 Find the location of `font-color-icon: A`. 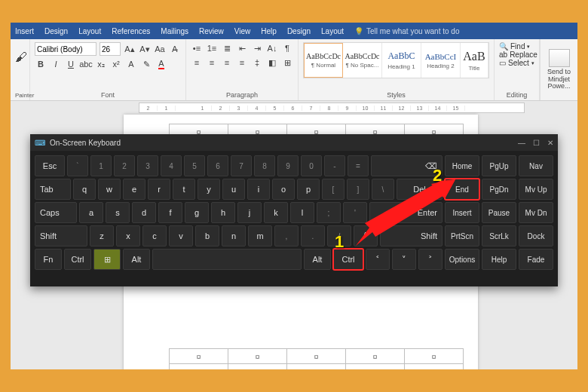

font-color-icon: A is located at coordinates (161, 64).